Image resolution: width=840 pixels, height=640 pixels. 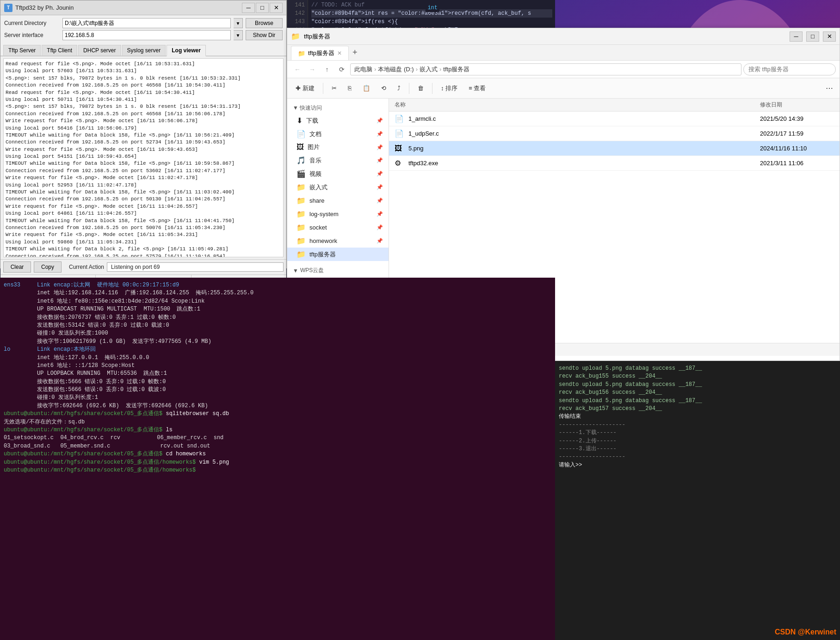 What do you see at coordinates (127, 7) in the screenshot?
I see `tftpd-title: Tftpd32 by Ph. Jounin` at bounding box center [127, 7].